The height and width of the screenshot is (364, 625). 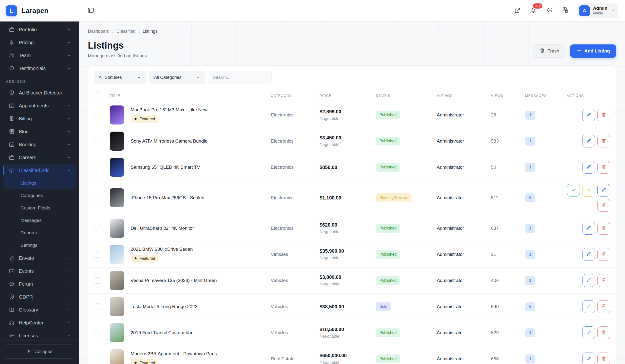 What do you see at coordinates (589, 190) in the screenshot?
I see `reject-button` at bounding box center [589, 190].